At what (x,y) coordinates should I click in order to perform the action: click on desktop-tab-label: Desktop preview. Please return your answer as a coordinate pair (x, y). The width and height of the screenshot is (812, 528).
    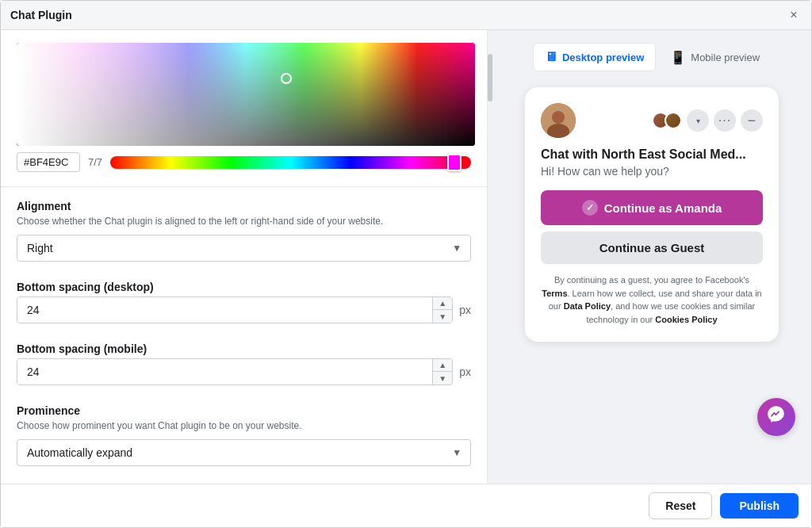
    Looking at the image, I should click on (603, 57).